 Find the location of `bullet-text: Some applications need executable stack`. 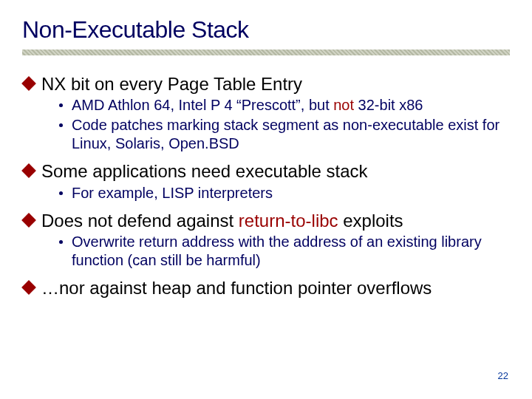

bullet-text: Some applications need executable stack is located at coordinates (205, 171).